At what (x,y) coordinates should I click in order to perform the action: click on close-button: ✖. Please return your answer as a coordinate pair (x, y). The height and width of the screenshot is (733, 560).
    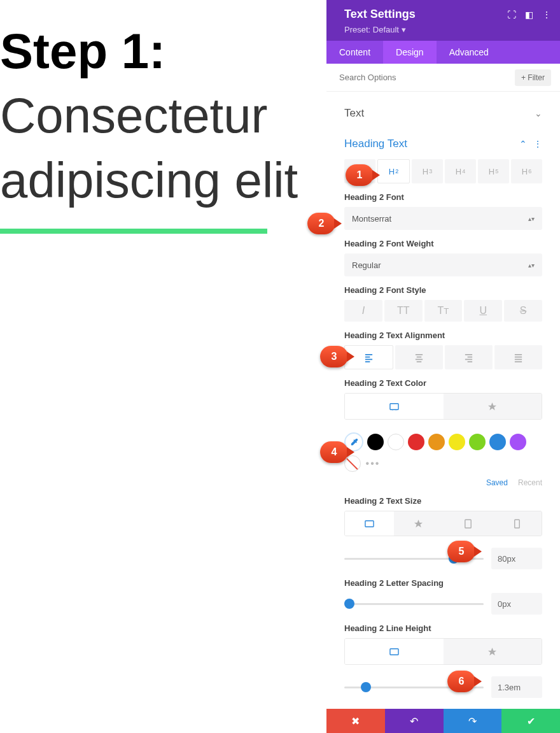
    Looking at the image, I should click on (356, 721).